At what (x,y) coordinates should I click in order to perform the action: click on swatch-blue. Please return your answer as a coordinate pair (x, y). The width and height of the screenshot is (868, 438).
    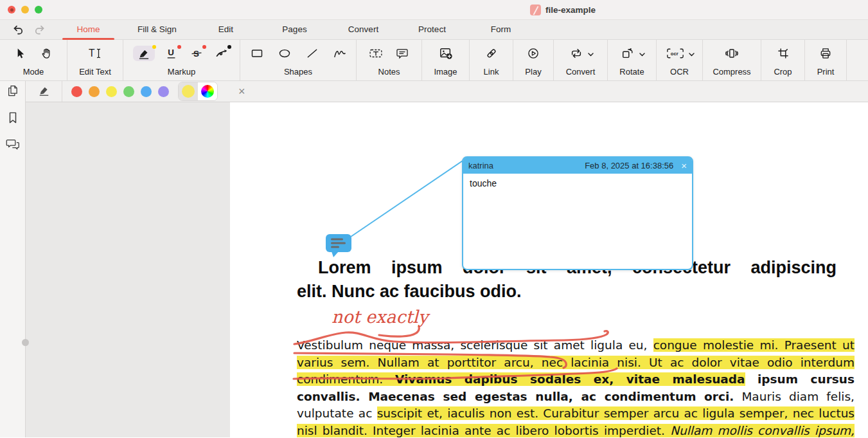
    Looking at the image, I should click on (146, 91).